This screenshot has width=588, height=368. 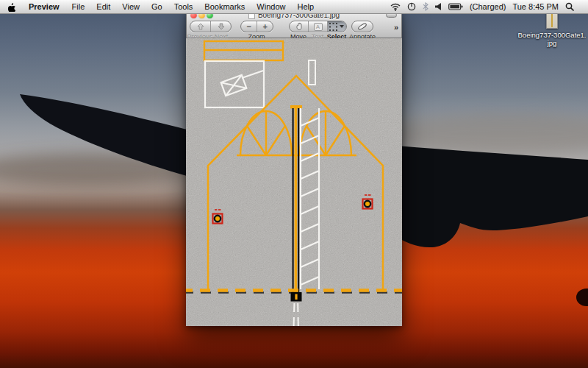 What do you see at coordinates (318, 26) in the screenshot?
I see `tool-mode-group: A` at bounding box center [318, 26].